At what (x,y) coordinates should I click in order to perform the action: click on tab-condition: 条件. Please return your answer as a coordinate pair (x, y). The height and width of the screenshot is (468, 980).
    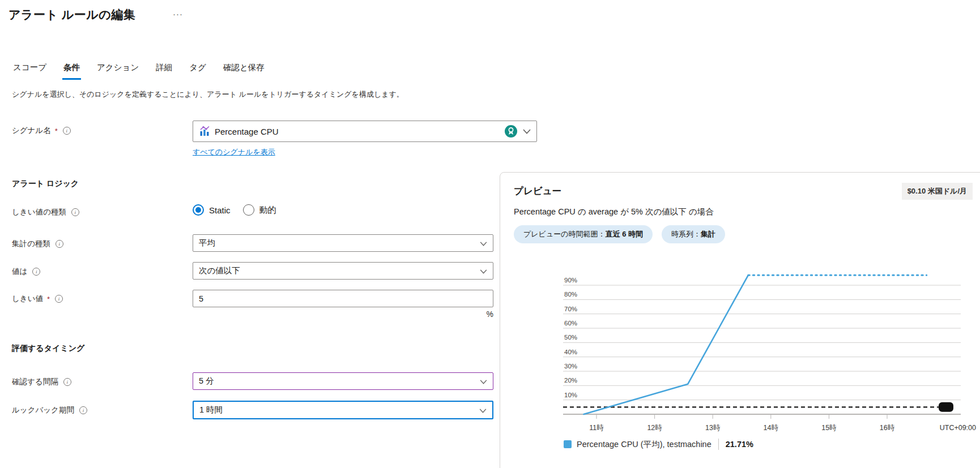
    Looking at the image, I should click on (71, 70).